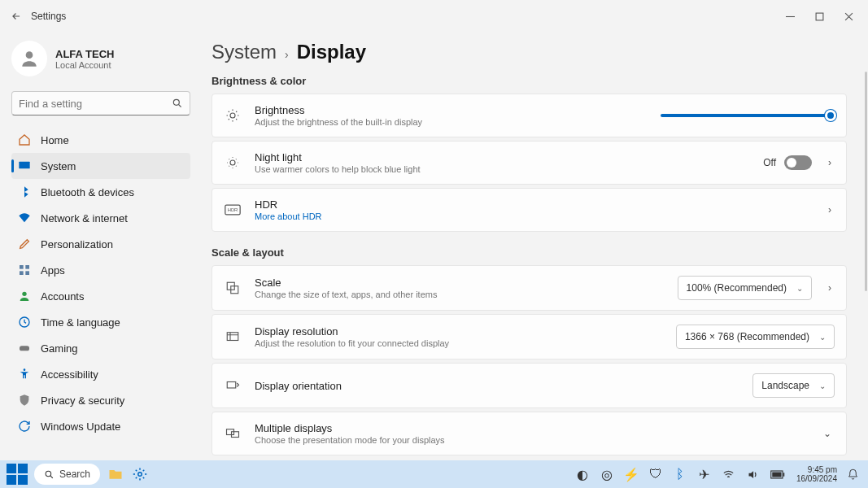 This screenshot has width=868, height=488. Describe the element at coordinates (607, 474) in the screenshot. I see `tray-icon: ◎` at that location.